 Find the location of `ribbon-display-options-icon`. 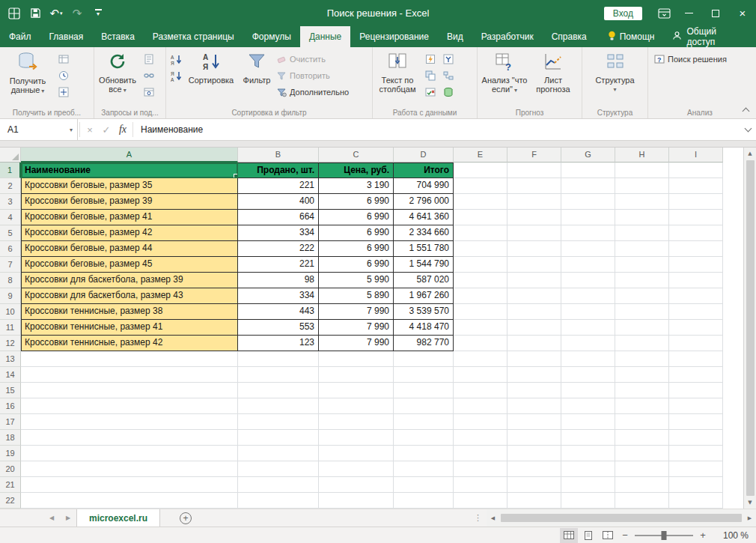

ribbon-display-options-icon is located at coordinates (664, 13).